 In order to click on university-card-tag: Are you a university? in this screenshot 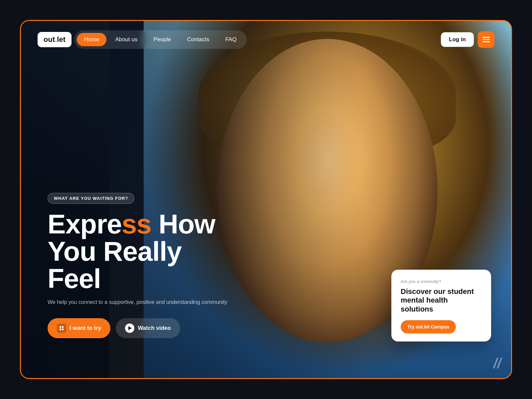, I will do `click(441, 281)`.